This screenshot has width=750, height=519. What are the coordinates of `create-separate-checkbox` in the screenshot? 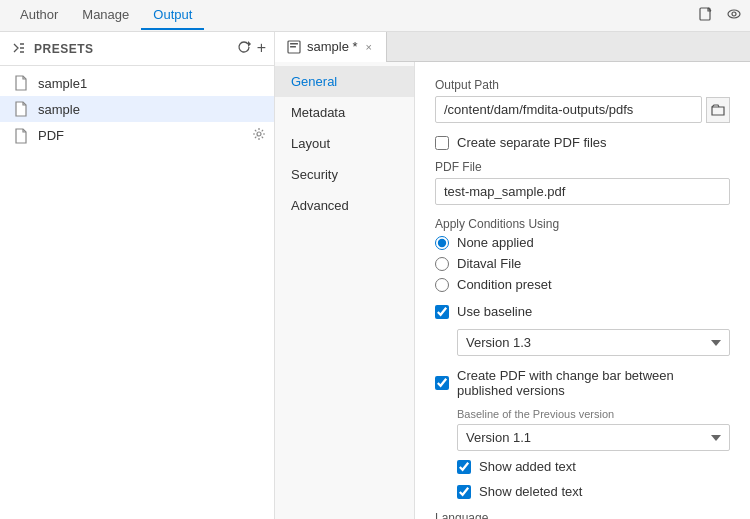 It's located at (442, 143).